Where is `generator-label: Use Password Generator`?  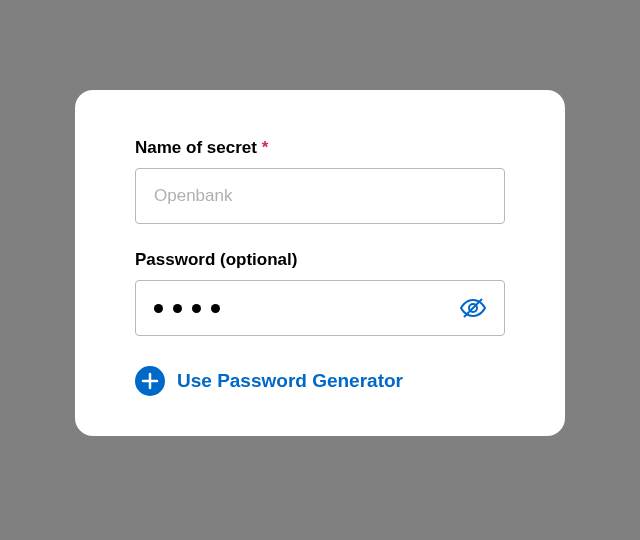 generator-label: Use Password Generator is located at coordinates (290, 381).